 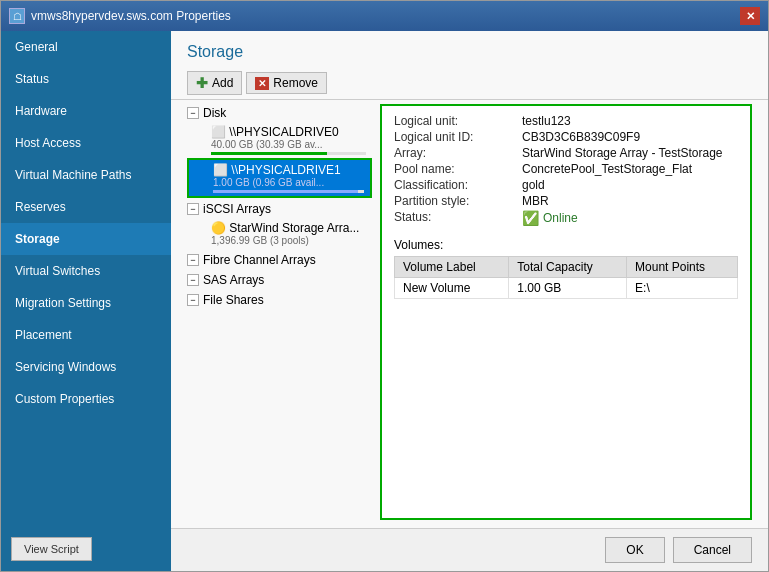 I want to click on pool-name-value: ConcretePool_TestStorage_Flat, so click(x=630, y=169).